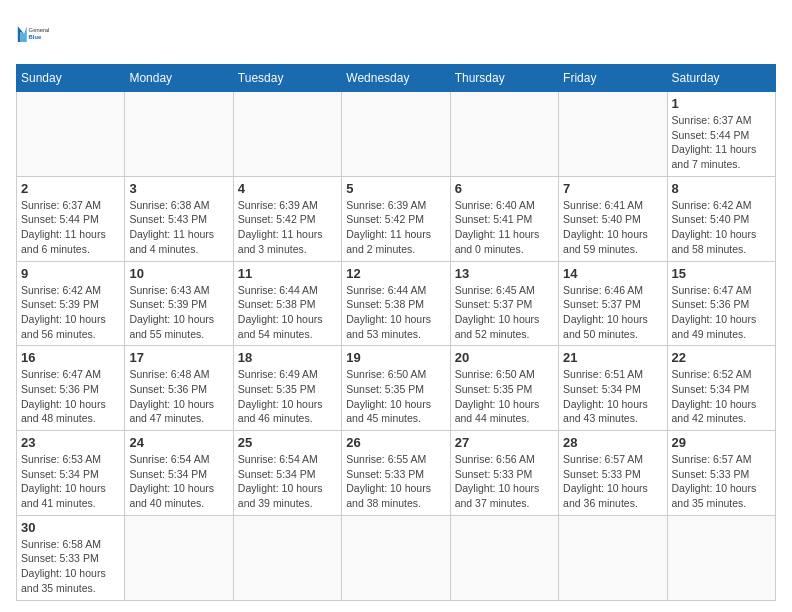 Image resolution: width=792 pixels, height=612 pixels. Describe the element at coordinates (396, 218) in the screenshot. I see `calendar-cell: 5Sunrise: 6:39 AM Sunset: 5:42 PM Daylig…` at that location.